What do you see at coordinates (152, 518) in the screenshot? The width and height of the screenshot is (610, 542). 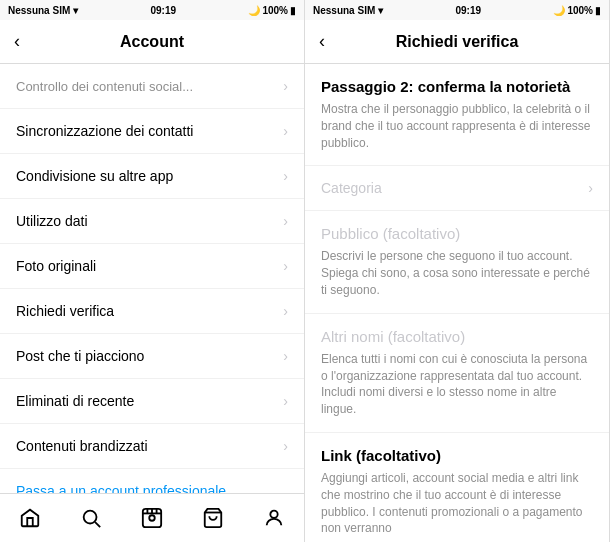 I see `left-bottom-nav` at bounding box center [152, 518].